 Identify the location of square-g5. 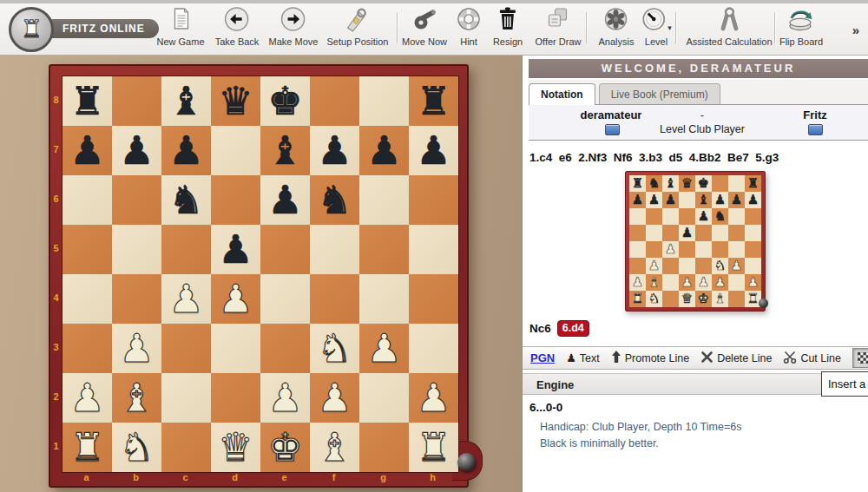
(384, 250).